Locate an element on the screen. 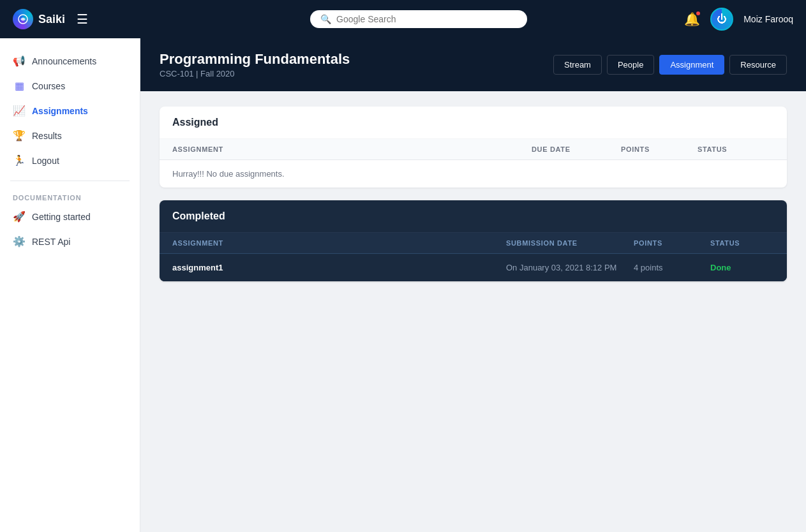  completed-table-header: ASSIGNMENT SUBMISSION DATE POINTS STATUS is located at coordinates (474, 244).